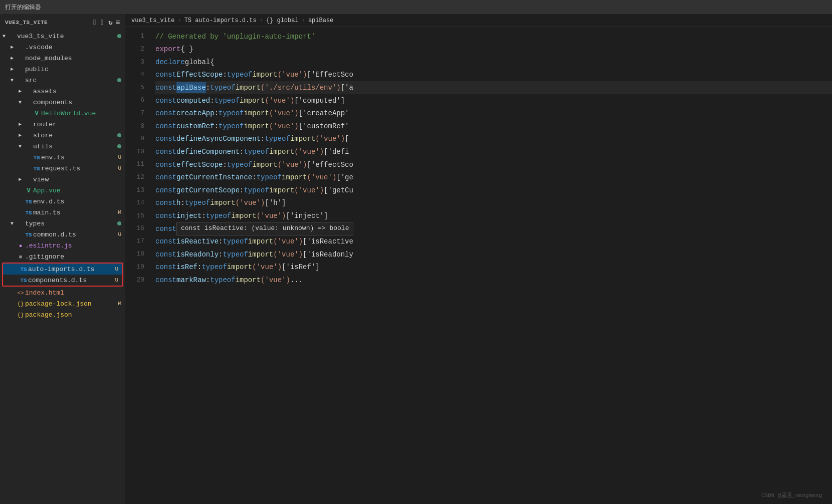 This screenshot has height=504, width=832. Describe the element at coordinates (63, 69) in the screenshot. I see `tree-item-public: ► public` at that location.